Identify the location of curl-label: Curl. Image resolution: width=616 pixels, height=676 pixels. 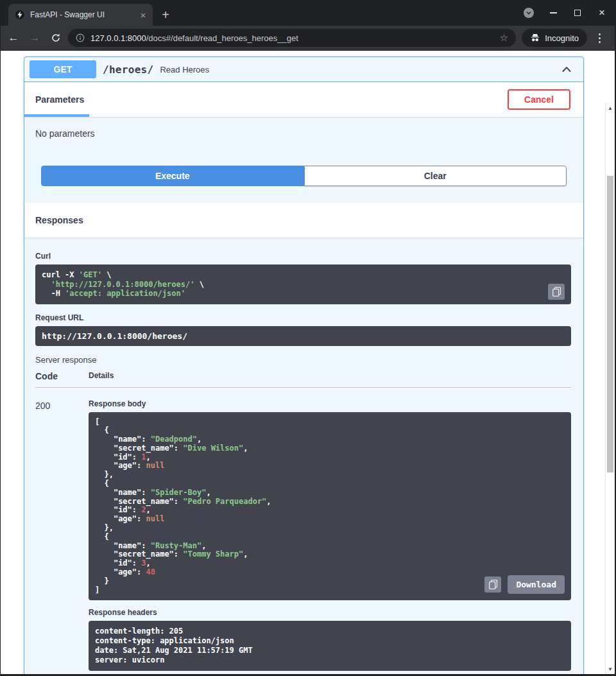
(303, 256).